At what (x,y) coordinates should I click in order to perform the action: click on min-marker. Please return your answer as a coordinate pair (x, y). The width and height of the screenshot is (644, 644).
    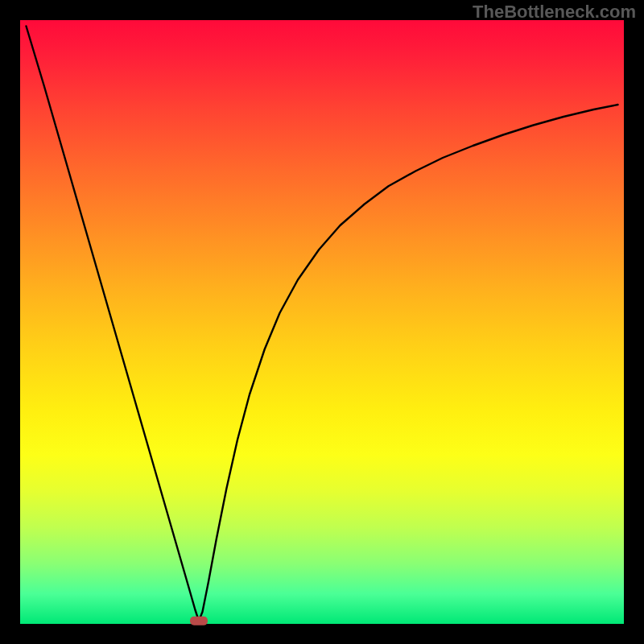
    Looking at the image, I should click on (199, 621).